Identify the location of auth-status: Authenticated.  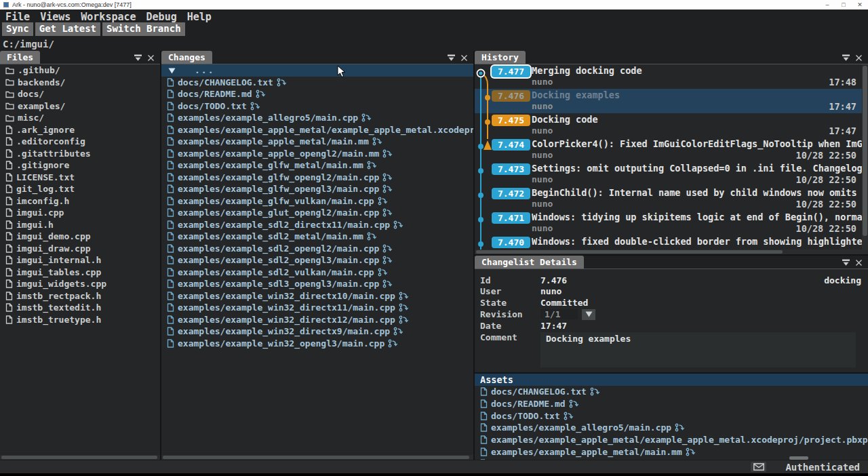
(823, 467).